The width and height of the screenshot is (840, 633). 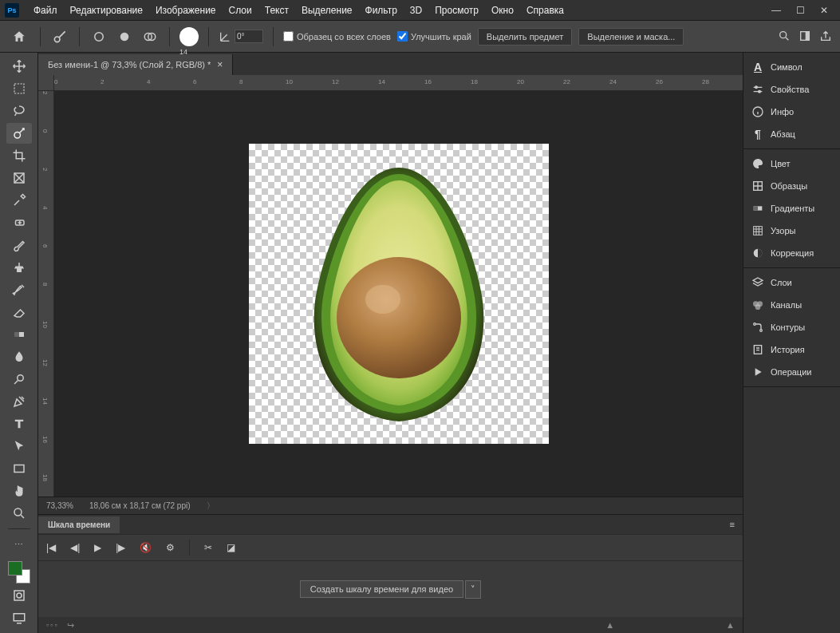 What do you see at coordinates (791, 67) in the screenshot?
I see `panel-символ: AСимвол` at bounding box center [791, 67].